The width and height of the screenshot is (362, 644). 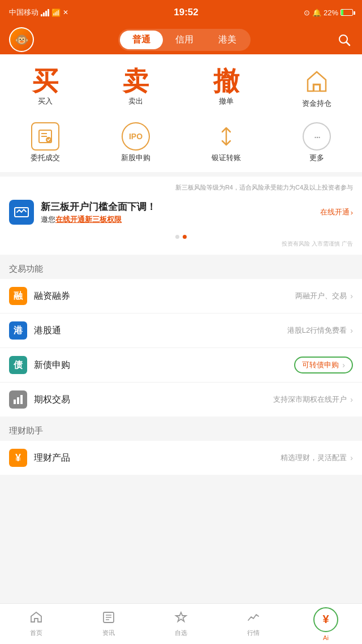 What do you see at coordinates (45, 101) in the screenshot?
I see `buy-label: 买入` at bounding box center [45, 101].